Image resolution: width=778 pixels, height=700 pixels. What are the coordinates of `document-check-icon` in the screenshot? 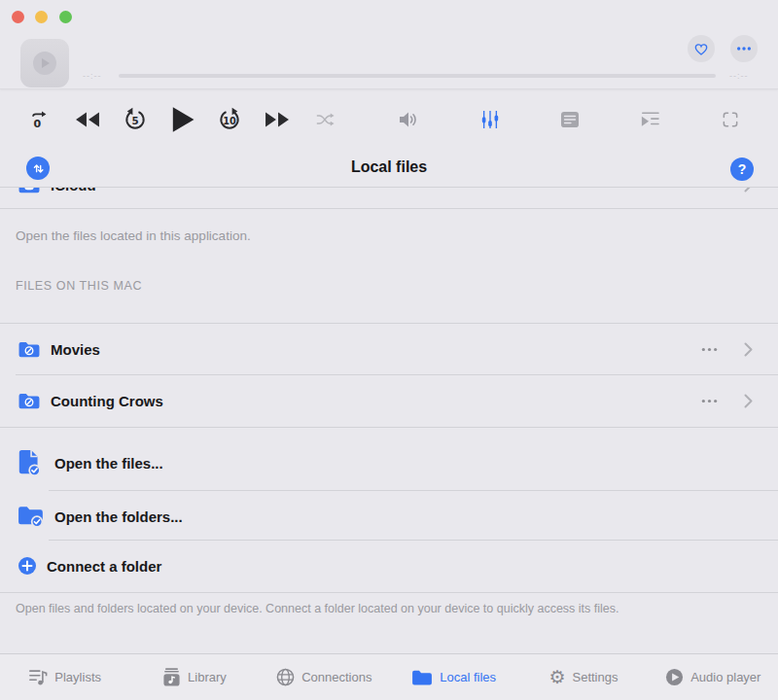 It's located at (30, 463).